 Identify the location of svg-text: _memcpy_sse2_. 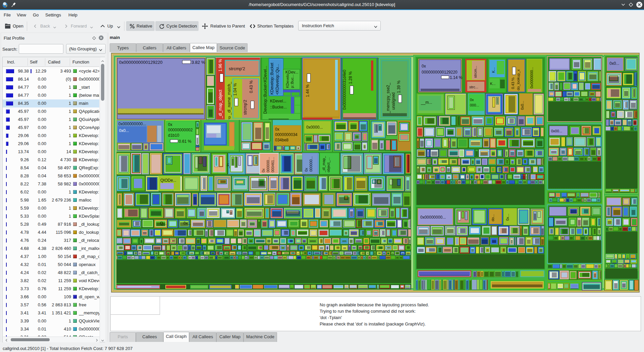
(388, 98).